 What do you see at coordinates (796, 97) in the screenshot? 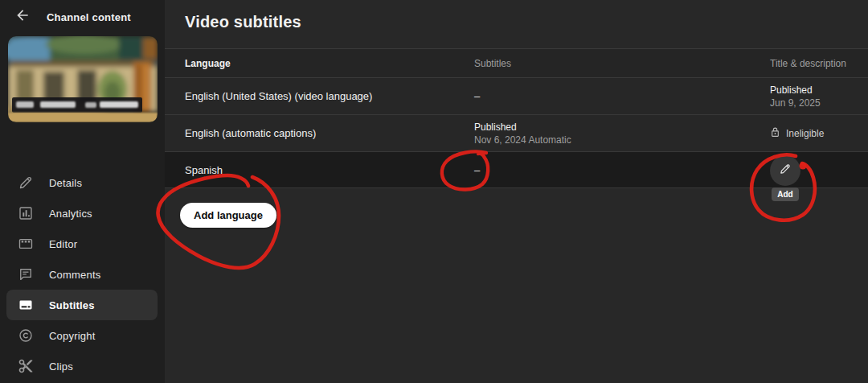
I see `title-description-cell: Published Jun 9, 2025` at bounding box center [796, 97].